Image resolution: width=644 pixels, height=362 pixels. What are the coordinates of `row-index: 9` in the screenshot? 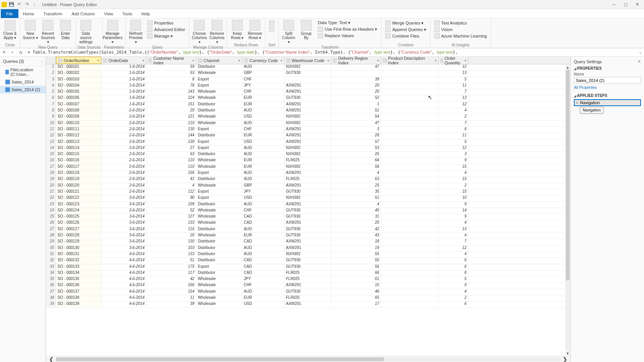 It's located at (51, 117).